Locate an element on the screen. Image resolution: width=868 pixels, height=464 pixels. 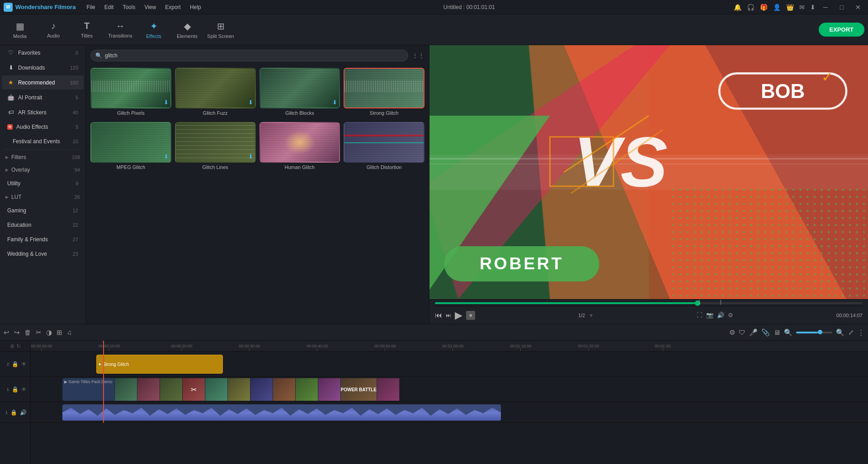
monitor-icon: 🖥 is located at coordinates (777, 333).